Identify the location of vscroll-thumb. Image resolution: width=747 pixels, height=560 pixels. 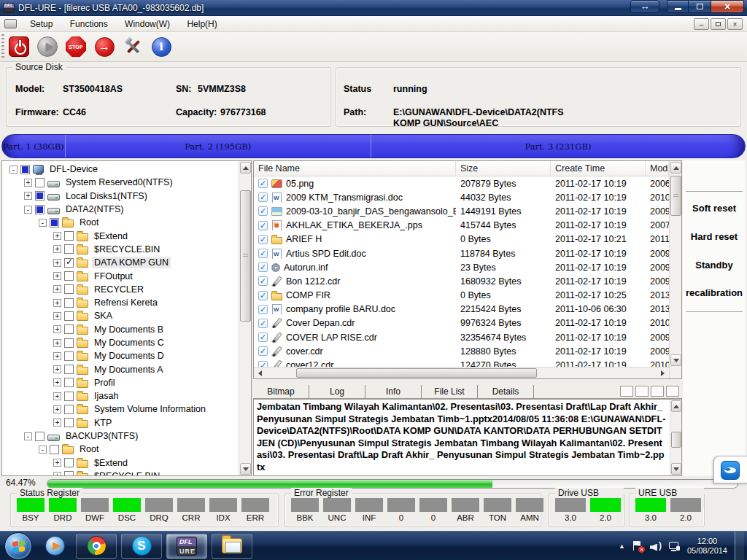
(676, 195).